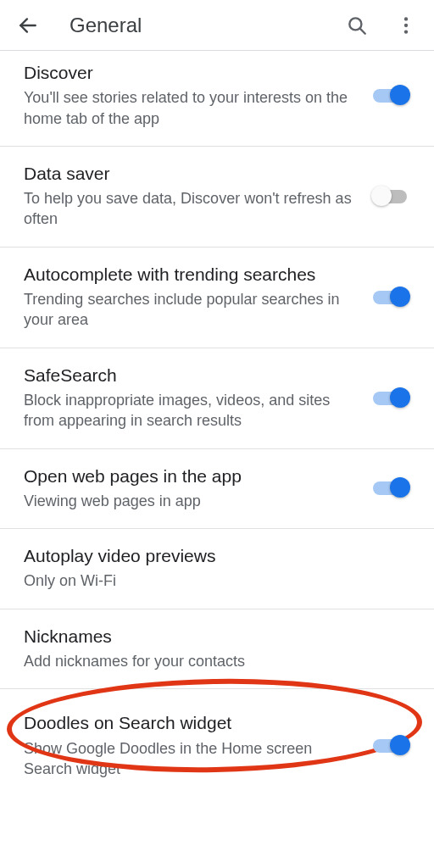  What do you see at coordinates (217, 570) in the screenshot?
I see `setting-autoplay: Autoplay video previews Only on Wi-Fi` at bounding box center [217, 570].